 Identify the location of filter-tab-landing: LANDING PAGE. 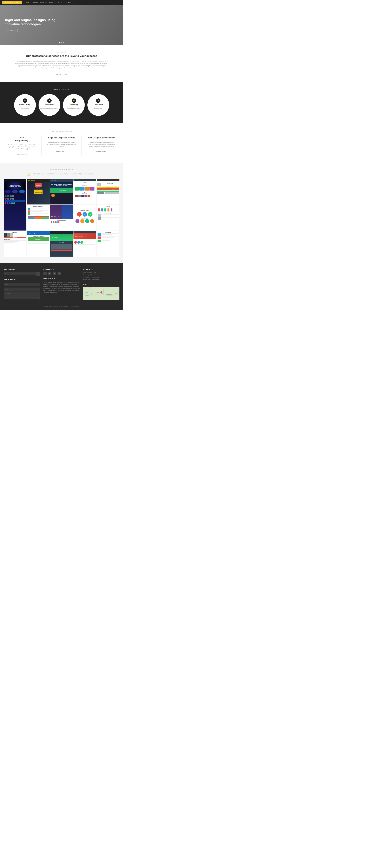
(76, 175).